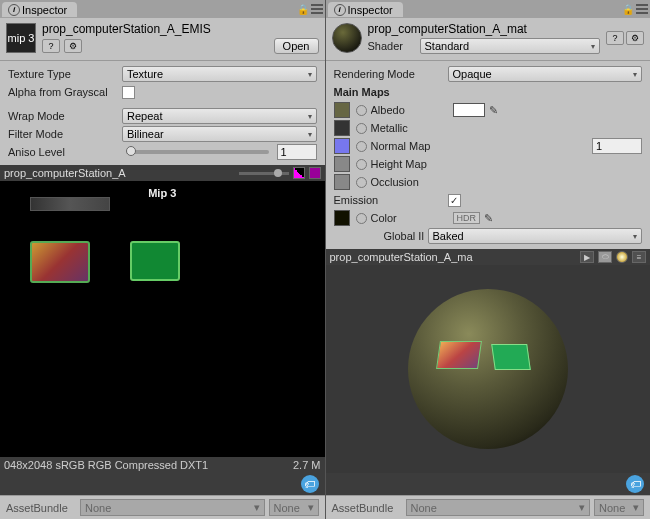  What do you see at coordinates (342, 110) in the screenshot?
I see `albedo-texture-slot` at bounding box center [342, 110].